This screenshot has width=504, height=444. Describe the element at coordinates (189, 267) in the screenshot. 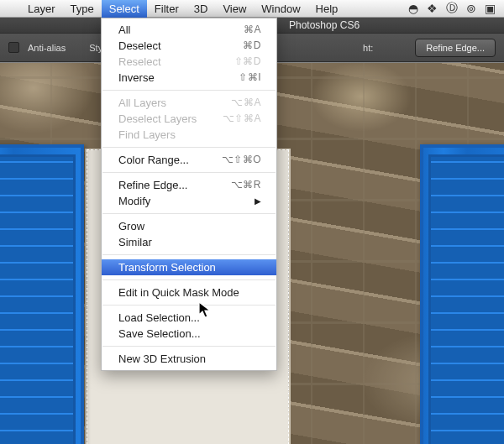

I see `menu-item-transform-selection: Transform Selection` at that location.